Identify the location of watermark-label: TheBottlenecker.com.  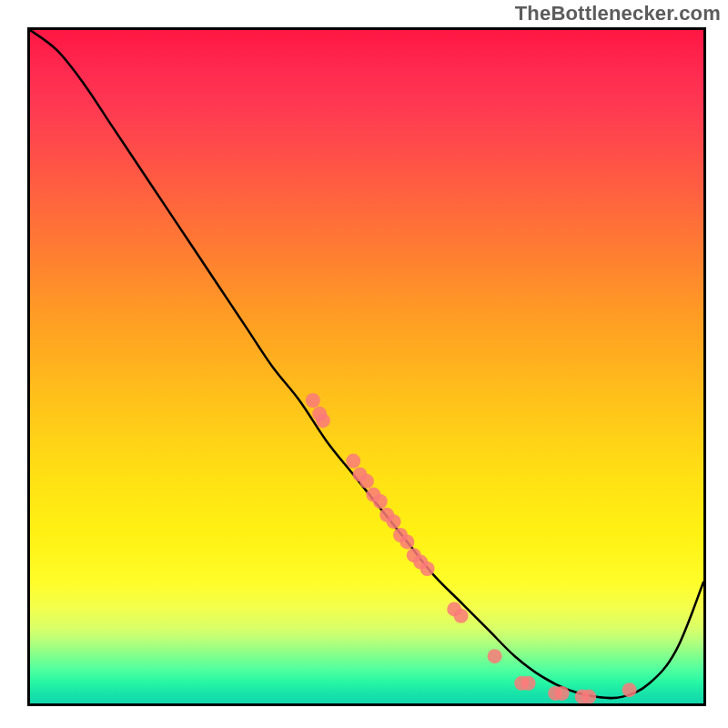
(618, 14).